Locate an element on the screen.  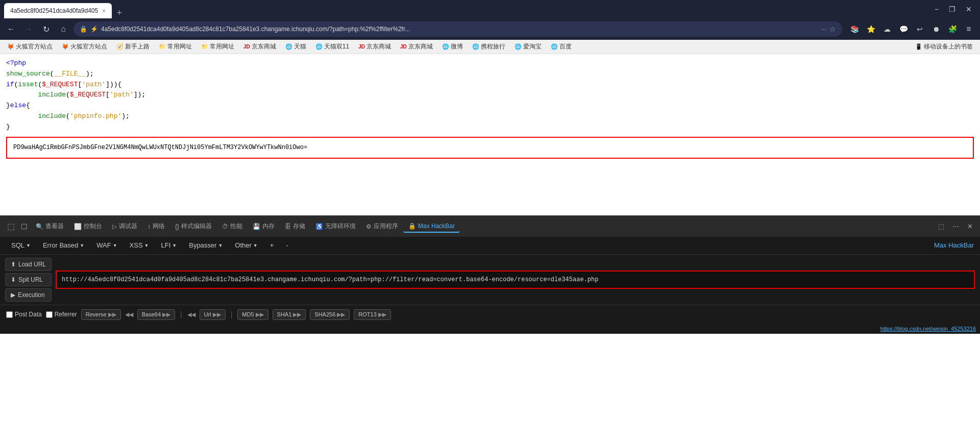
devtools-inspect-btn: ⬚ is located at coordinates (11, 227).